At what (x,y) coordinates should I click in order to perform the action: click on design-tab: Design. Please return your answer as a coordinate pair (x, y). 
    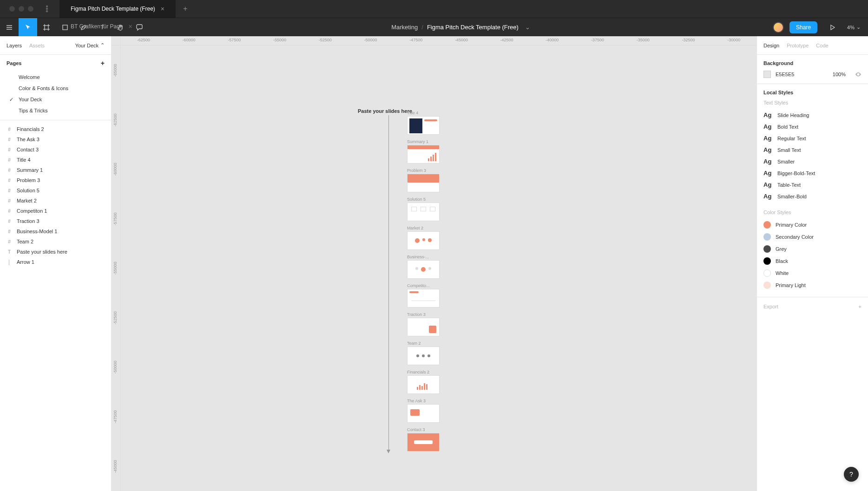
    Looking at the image, I should click on (771, 46).